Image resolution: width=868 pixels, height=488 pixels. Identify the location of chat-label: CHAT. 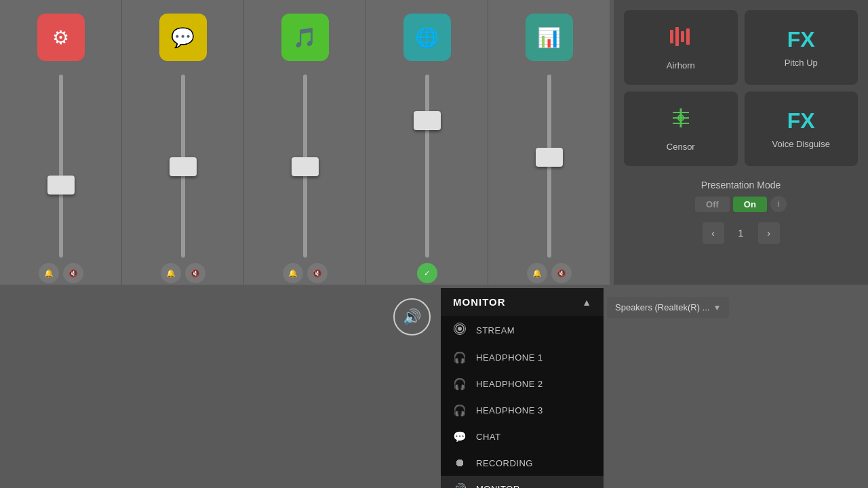
(488, 436).